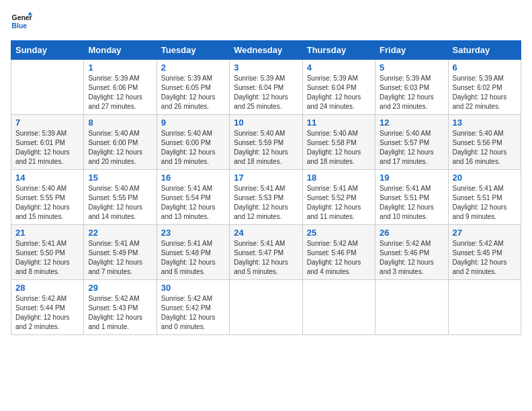  What do you see at coordinates (266, 142) in the screenshot?
I see `calendar-cell: 10 Sunrise: 5:40 AM Sunset: 5:59 PM Dayl…` at bounding box center [266, 142].